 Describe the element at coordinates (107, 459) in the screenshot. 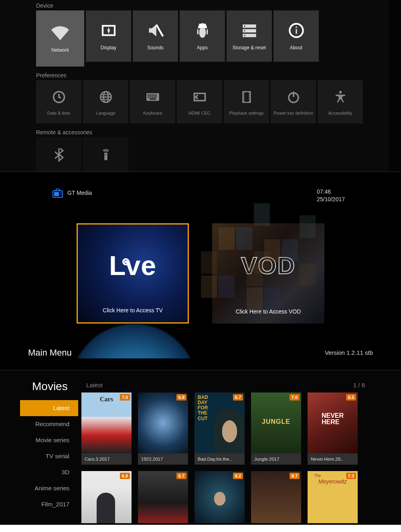

I see `poster-title: Cars.3.2017` at that location.